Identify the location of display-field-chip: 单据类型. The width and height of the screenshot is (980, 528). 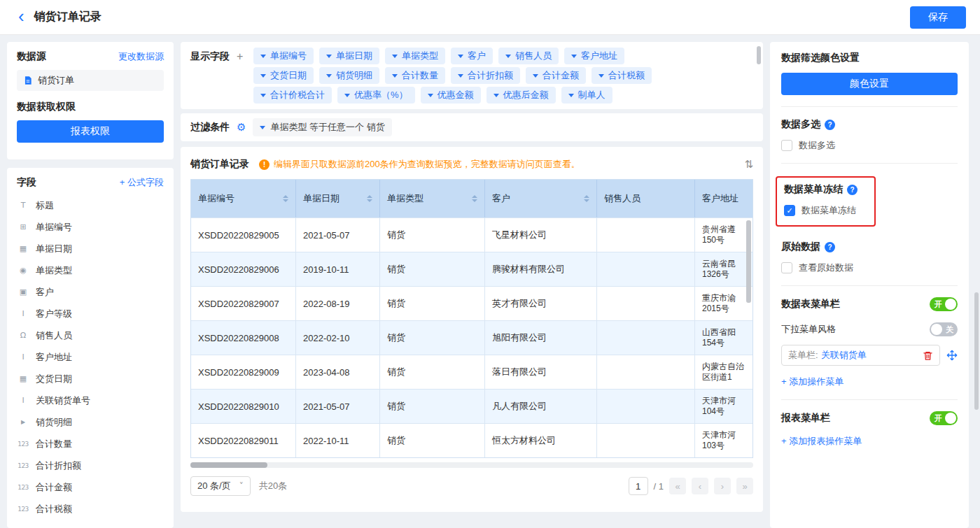
(415, 56).